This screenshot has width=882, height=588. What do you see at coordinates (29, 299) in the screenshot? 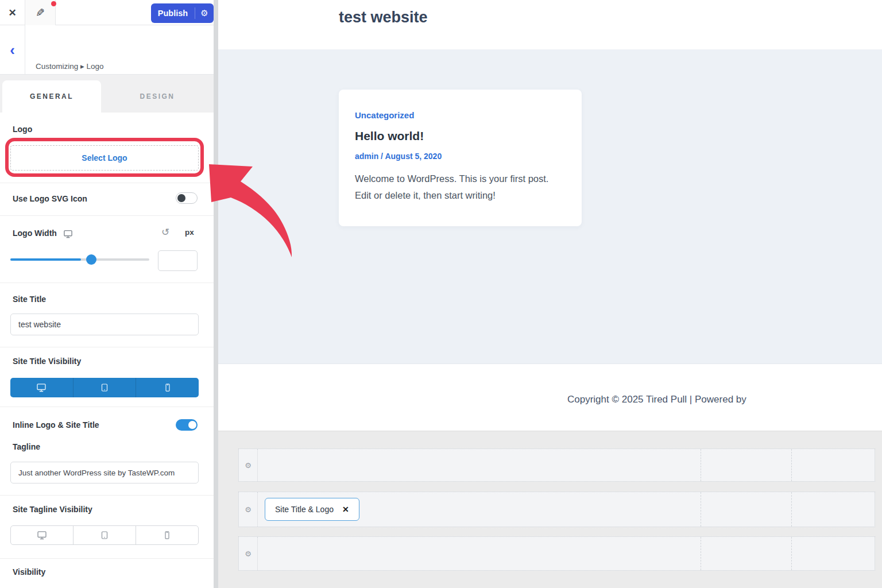
I see `site-title-label: Site Title` at bounding box center [29, 299].